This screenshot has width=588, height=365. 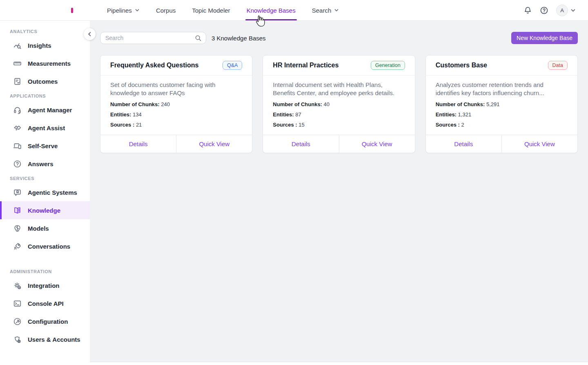 What do you see at coordinates (17, 64) in the screenshot?
I see `ruler-icon` at bounding box center [17, 64].